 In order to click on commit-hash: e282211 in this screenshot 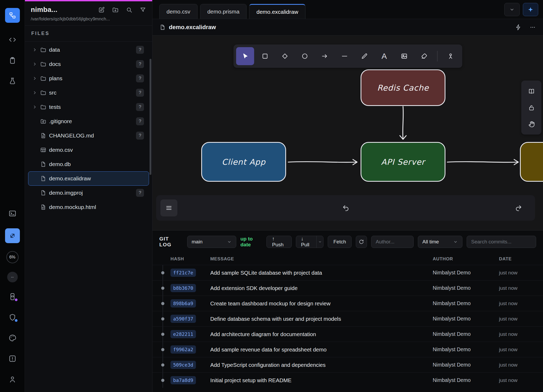, I will do `click(183, 334)`.